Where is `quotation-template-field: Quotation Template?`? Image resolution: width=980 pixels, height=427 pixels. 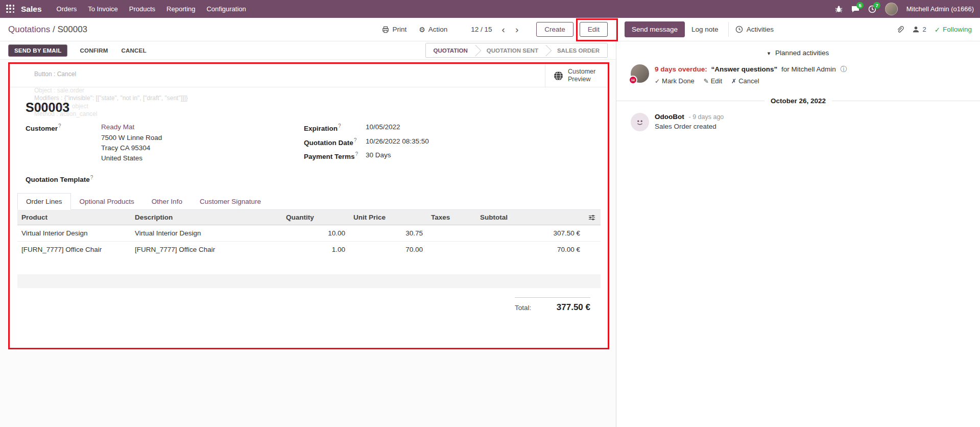
quotation-template-field: Quotation Template? is located at coordinates (309, 179).